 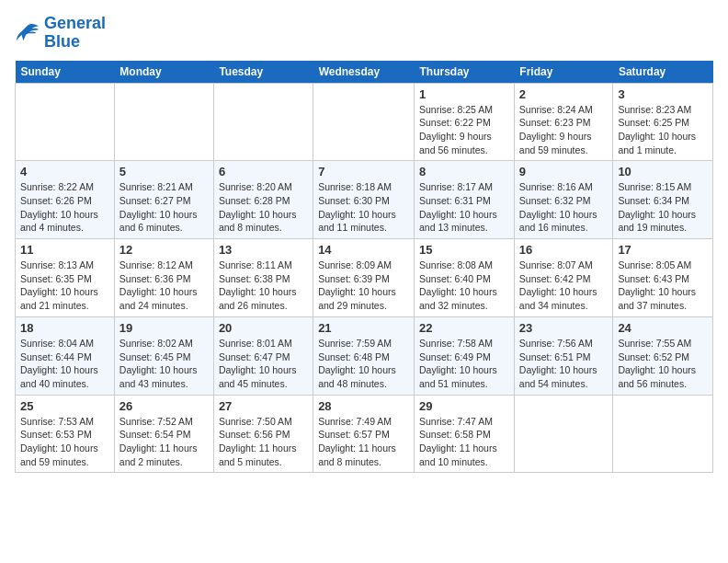 I want to click on day-info: Sunrise: 7:59 AMSunset: 6:48 PMDaylight:…, so click(x=364, y=364).